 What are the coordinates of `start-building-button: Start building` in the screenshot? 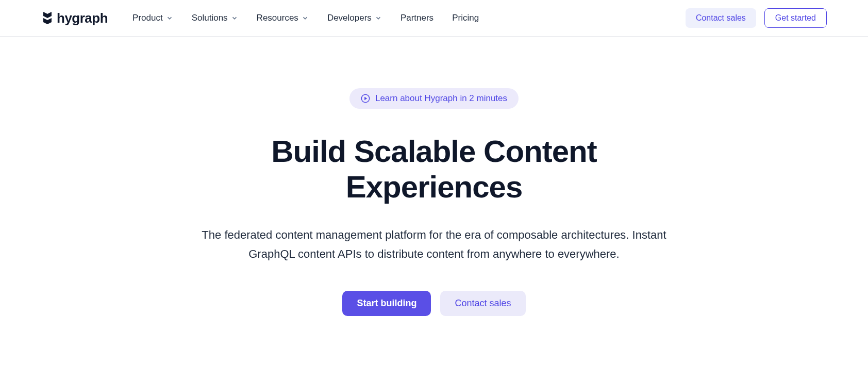 It's located at (387, 303).